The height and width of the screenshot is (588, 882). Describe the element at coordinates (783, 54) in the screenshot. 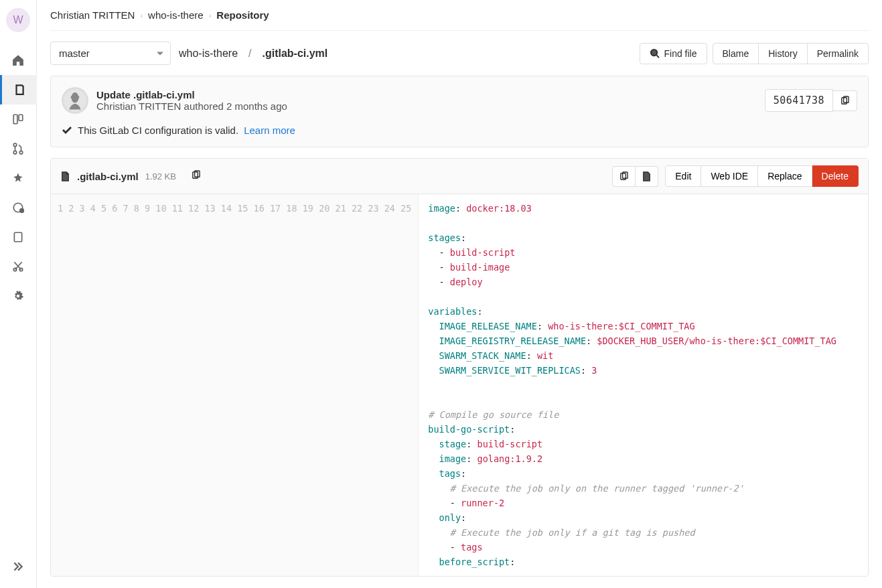

I see `history-button: History` at that location.